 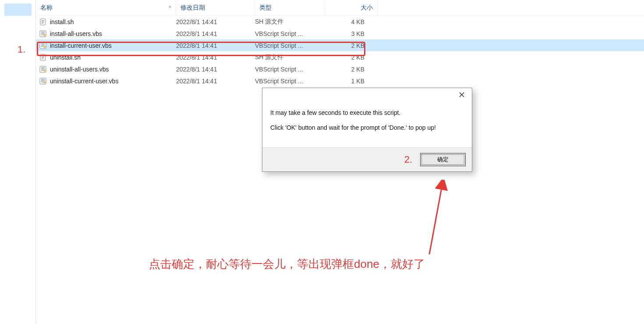 I want to click on file-row: install-all-users.vbs2022/8/1 14:41VBScr…, so click(x=340, y=33).